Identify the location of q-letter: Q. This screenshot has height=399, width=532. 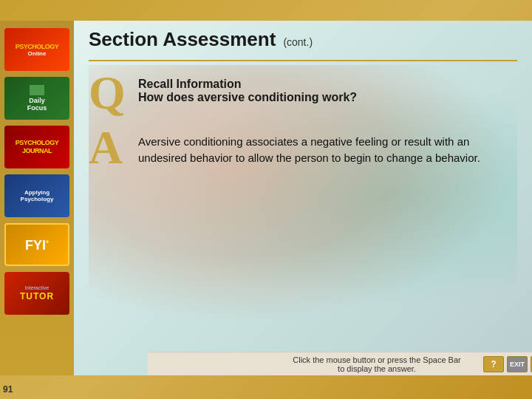
(109, 93).